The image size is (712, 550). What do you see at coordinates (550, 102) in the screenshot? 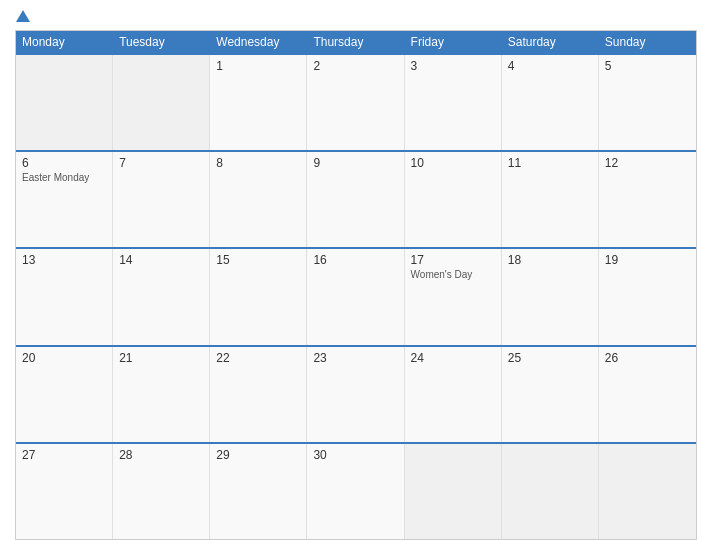
I see `calendar-cell: 4` at bounding box center [550, 102].